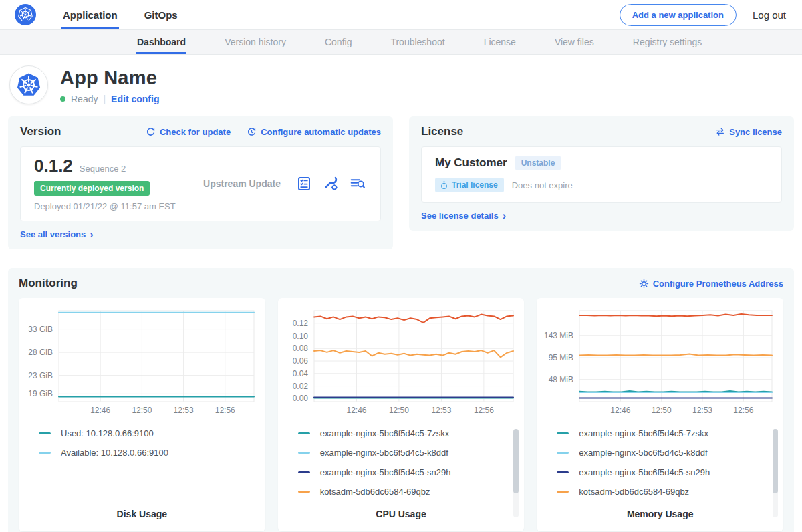  What do you see at coordinates (40, 352) in the screenshot?
I see `svg-text: 28 GiB` at bounding box center [40, 352].